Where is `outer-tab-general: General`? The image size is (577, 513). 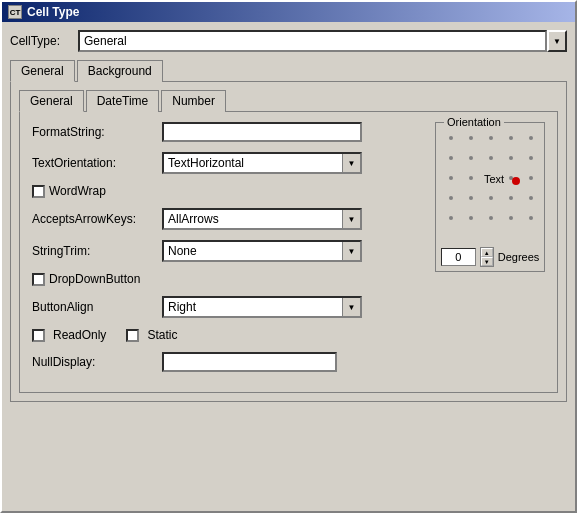
outer-tab-general: General is located at coordinates (42, 71).